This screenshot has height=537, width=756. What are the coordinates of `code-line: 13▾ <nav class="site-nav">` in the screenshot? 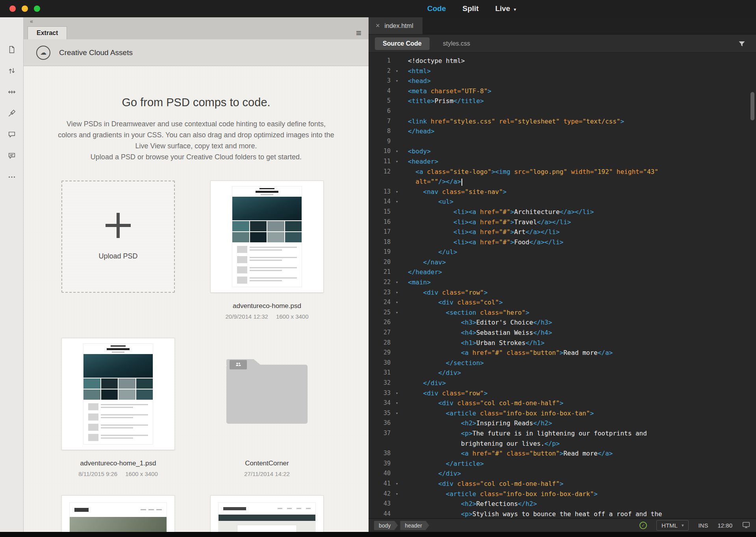 It's located at (562, 192).